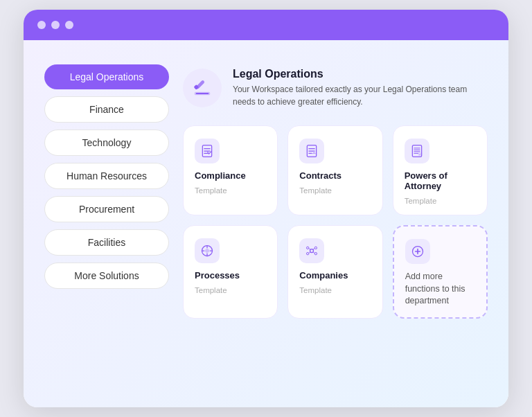 This screenshot has width=532, height=417. I want to click on dept-header: Legal Operations Your Workspace tailored…, so click(335, 86).